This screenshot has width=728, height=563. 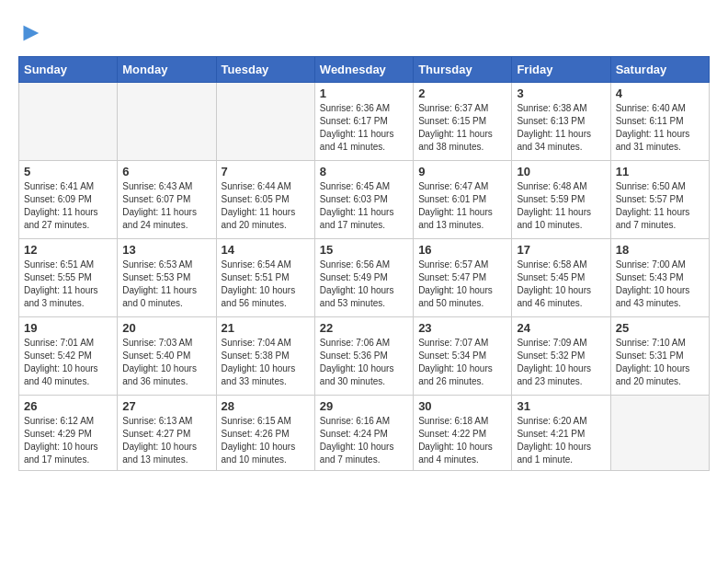 I want to click on cell-info: Sunrise: 6:38 AMSunset: 6:13 PMDaylight:…, so click(x=561, y=128).